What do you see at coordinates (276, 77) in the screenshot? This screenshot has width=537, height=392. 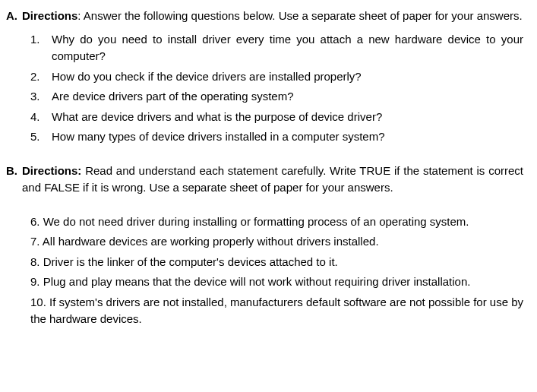 I see `question-item: 2. How do you check if the device driver…` at bounding box center [276, 77].